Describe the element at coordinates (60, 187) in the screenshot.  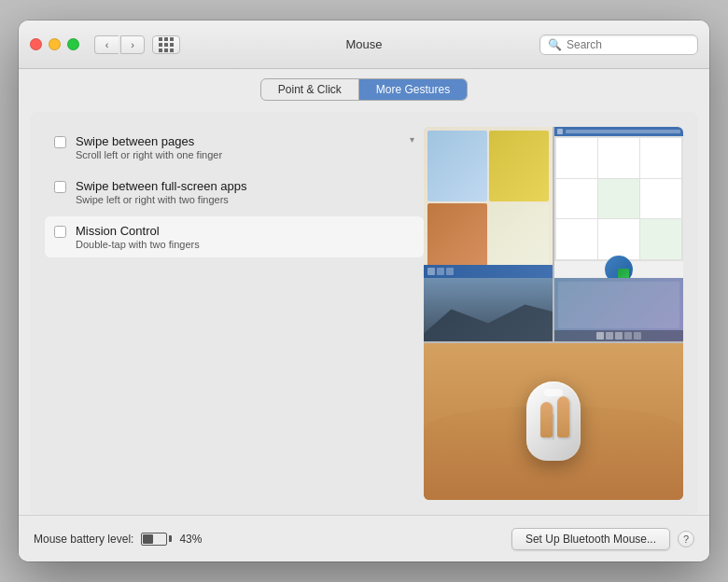
I see `checkbox-swipe-apps` at that location.